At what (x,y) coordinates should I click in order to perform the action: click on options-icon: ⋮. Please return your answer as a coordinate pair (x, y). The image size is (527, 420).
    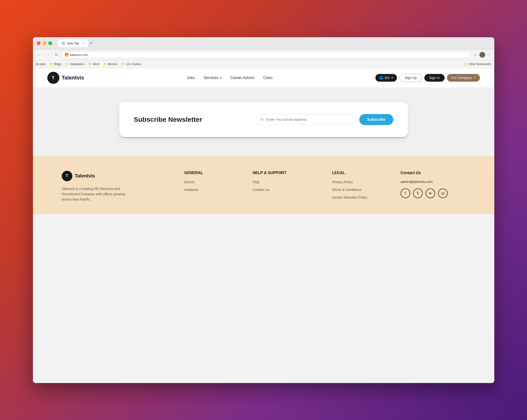
    Looking at the image, I should click on (489, 55).